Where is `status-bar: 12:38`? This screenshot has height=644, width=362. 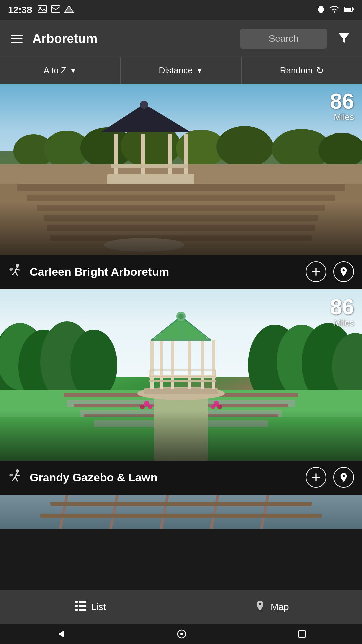 status-bar: 12:38 is located at coordinates (181, 10).